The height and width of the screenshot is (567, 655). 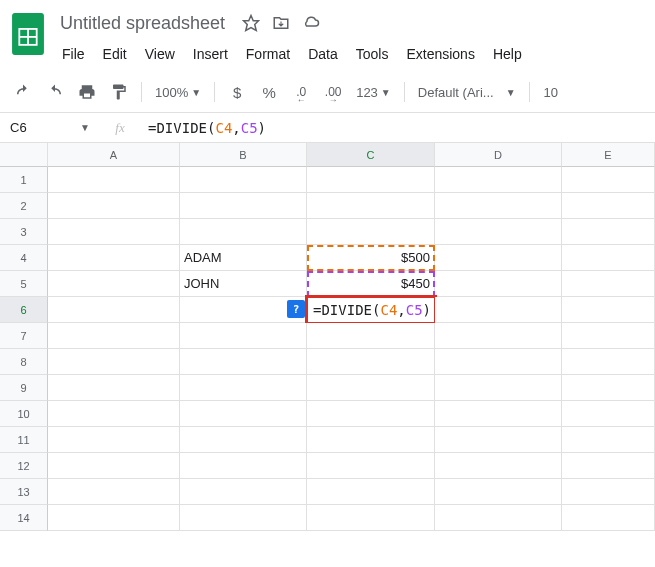 I want to click on select-all-corner, so click(x=24, y=155).